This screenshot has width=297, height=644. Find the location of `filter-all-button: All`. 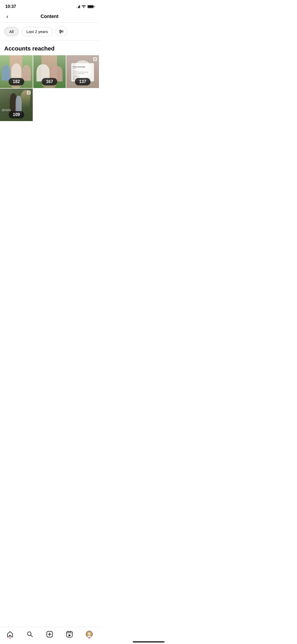

filter-all-button: All is located at coordinates (12, 32).